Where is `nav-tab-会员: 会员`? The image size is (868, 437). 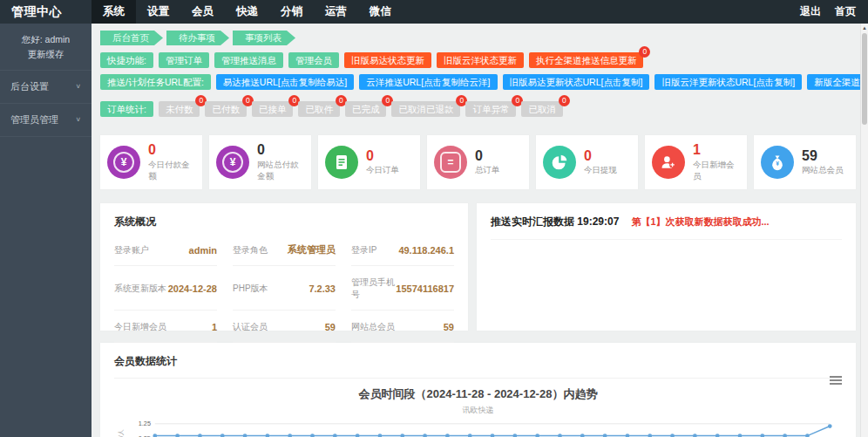 nav-tab-会员: 会员 is located at coordinates (202, 12).